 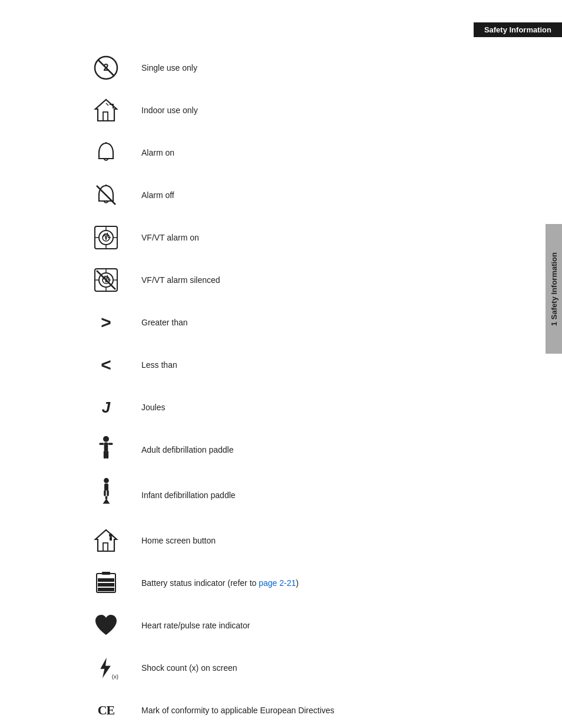 I want to click on battery-label: Battery status indicator (refer to page …, so click(x=312, y=583).